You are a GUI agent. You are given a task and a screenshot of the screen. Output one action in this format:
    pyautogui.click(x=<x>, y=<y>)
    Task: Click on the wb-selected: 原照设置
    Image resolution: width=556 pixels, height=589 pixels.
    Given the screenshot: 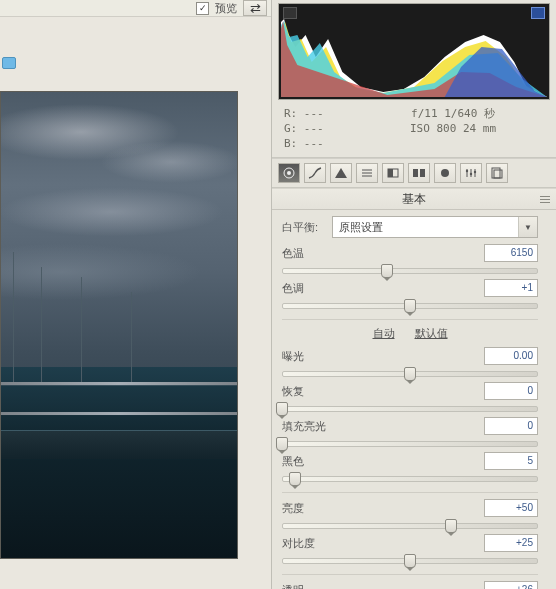 What is the action you would take?
    pyautogui.click(x=361, y=228)
    